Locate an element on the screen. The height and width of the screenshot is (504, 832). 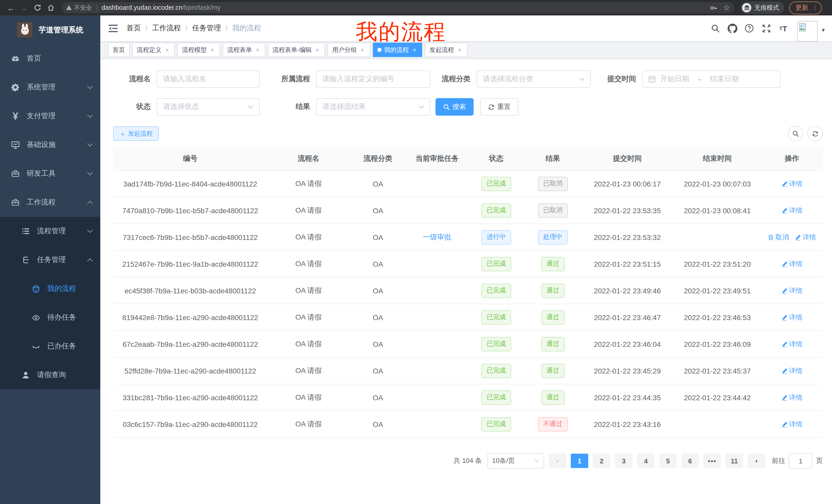
cell-id: 67c2eaab-7b9a-11ec-a290-acde48001122 is located at coordinates (190, 344).